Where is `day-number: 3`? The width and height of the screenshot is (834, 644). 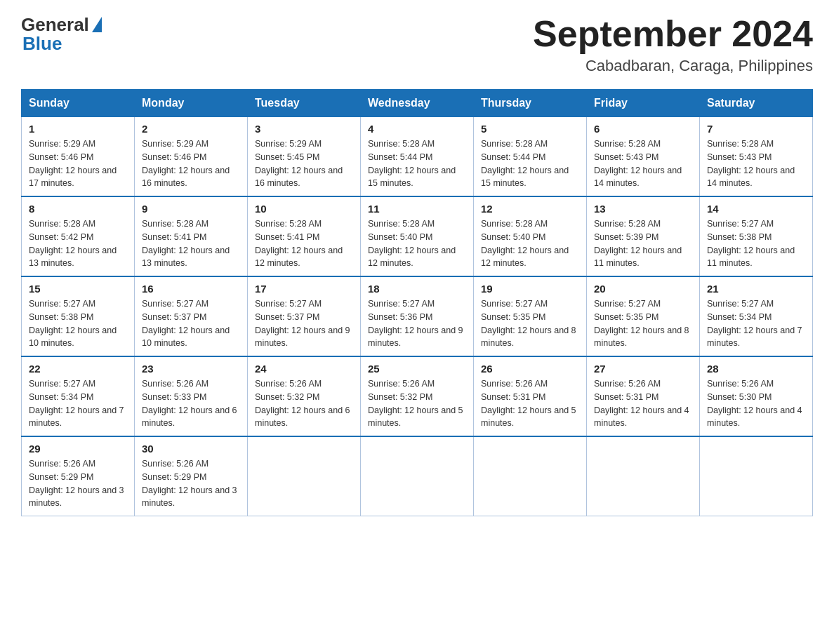
day-number: 3 is located at coordinates (304, 129).